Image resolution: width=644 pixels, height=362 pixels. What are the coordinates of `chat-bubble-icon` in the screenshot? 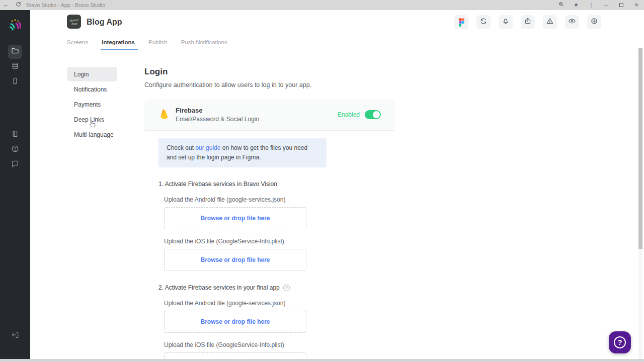 It's located at (15, 165).